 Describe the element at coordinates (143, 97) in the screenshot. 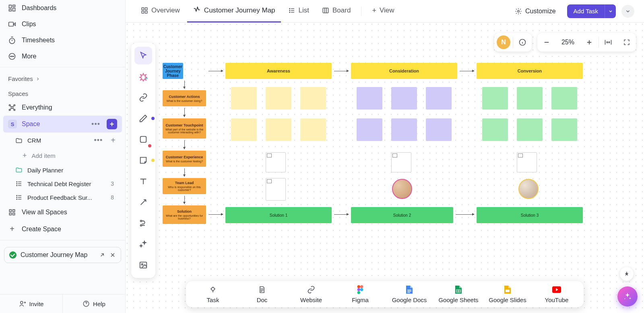

I see `tool-link` at that location.